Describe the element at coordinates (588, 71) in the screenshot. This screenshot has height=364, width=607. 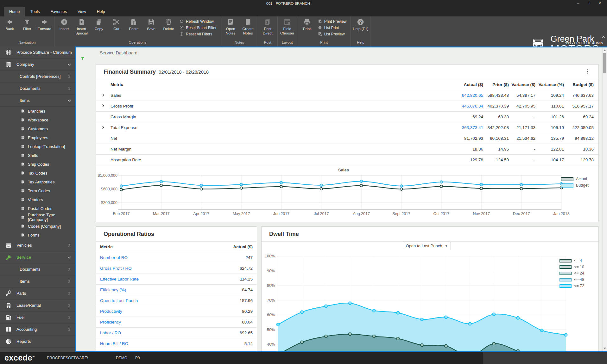
I see `card-menu-button` at that location.